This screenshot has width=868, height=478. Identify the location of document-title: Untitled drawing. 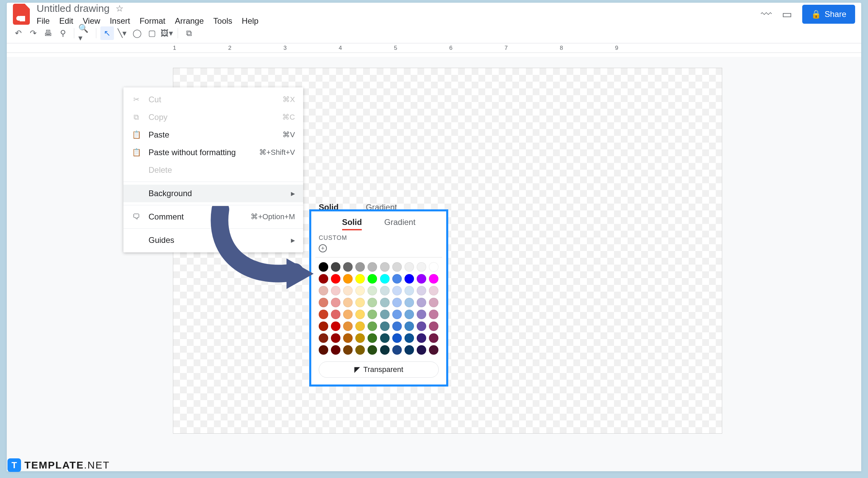
(73, 8).